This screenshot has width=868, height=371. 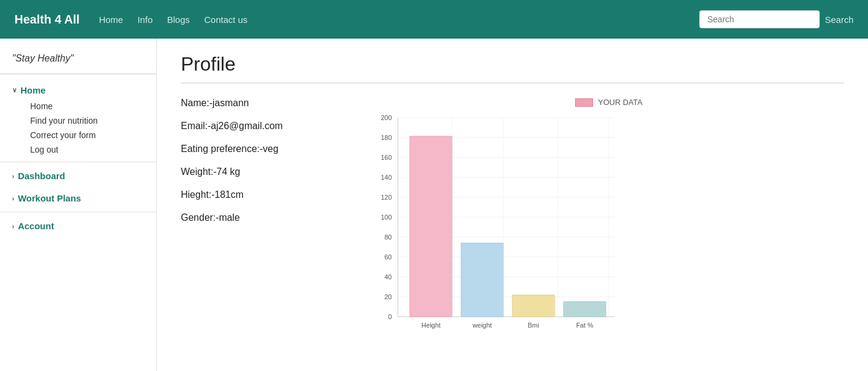 I want to click on sidebar-workout-header: › Workout Plans, so click(x=78, y=198).